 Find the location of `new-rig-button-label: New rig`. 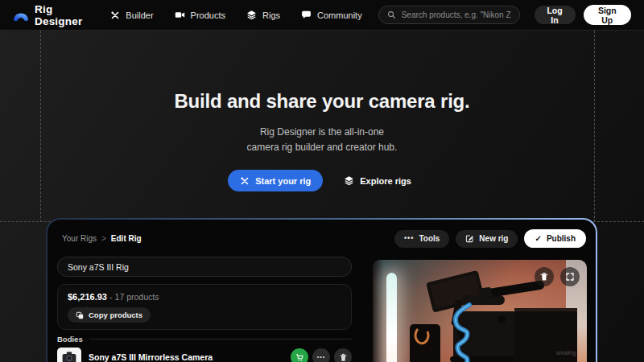

new-rig-button-label: New rig is located at coordinates (493, 238).